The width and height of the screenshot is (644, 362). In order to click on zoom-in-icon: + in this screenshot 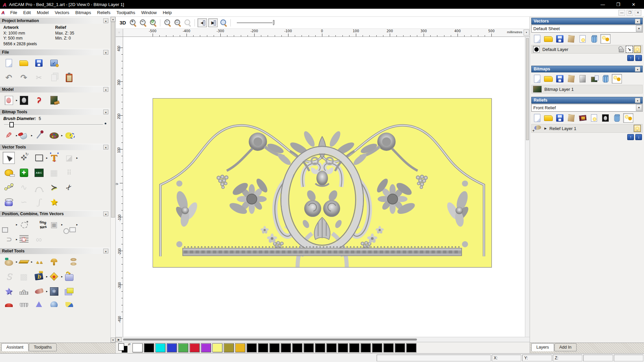, I will do `click(133, 23)`.